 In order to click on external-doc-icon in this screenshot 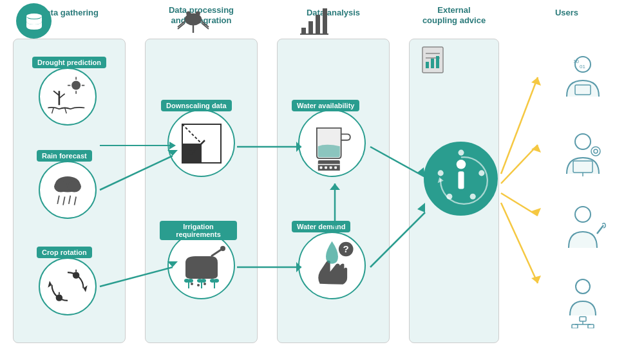, I will do `click(435, 59)`.